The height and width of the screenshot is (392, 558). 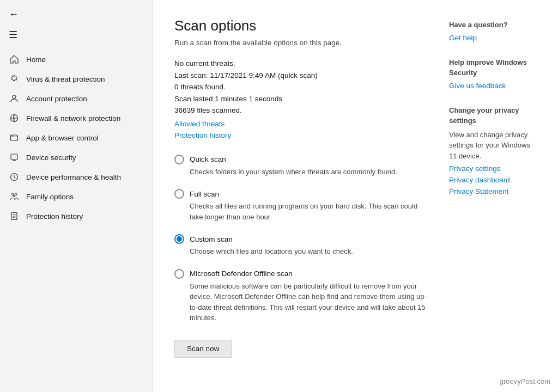 I want to click on sidebar-item-home: Home, so click(x=76, y=59).